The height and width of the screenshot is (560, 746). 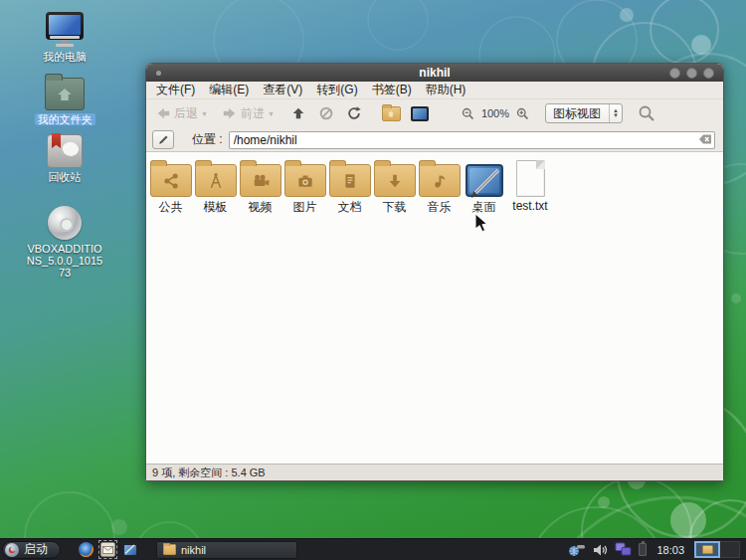 I want to click on pager-window-thumb, so click(x=708, y=549).